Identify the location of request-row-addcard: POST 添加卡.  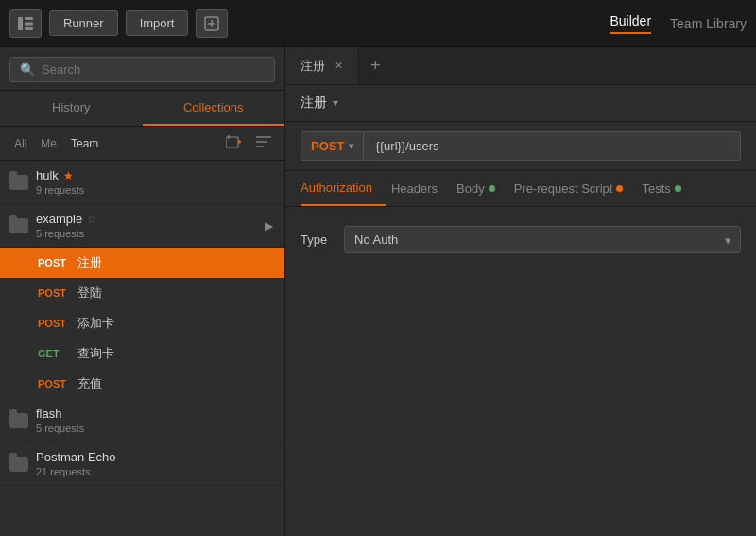
(142, 323).